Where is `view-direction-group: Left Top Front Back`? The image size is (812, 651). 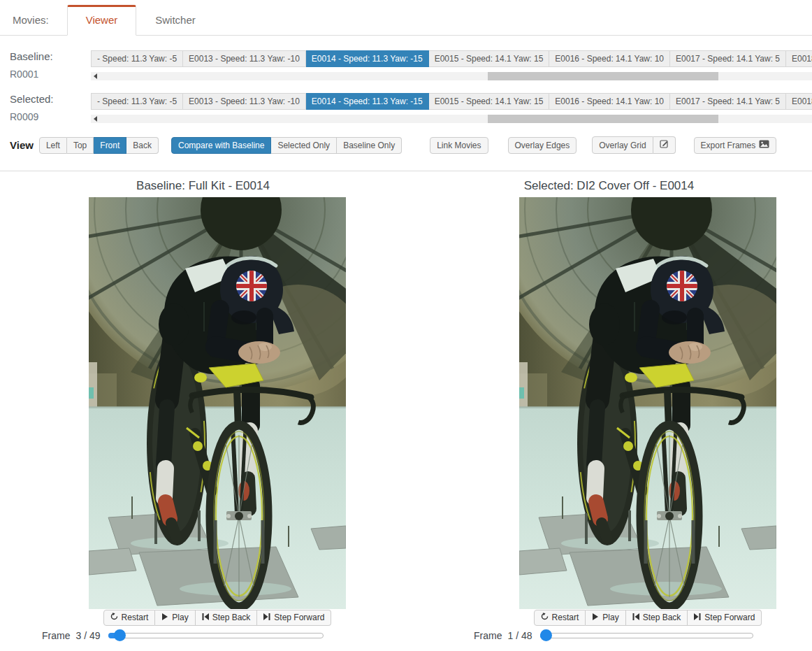 view-direction-group: Left Top Front Back is located at coordinates (99, 145).